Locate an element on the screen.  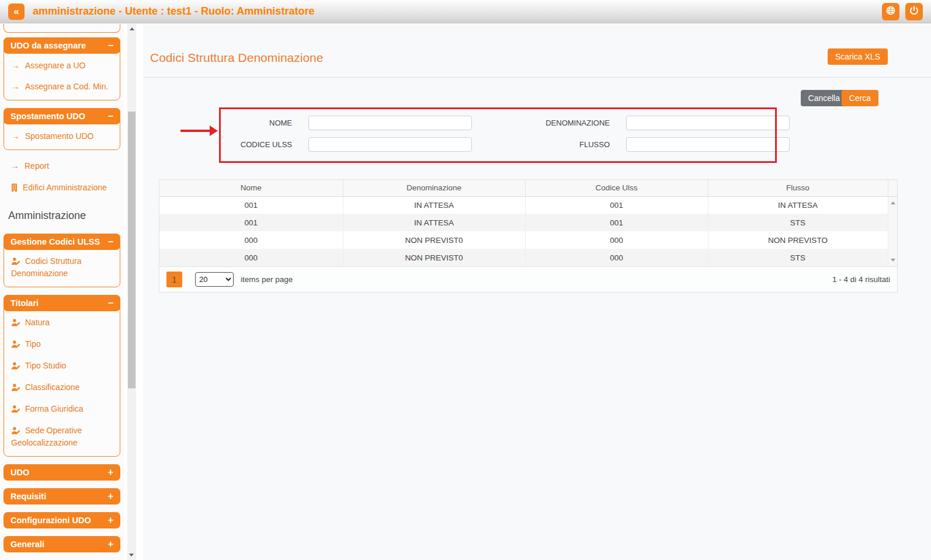
sidebar-item-assegnare-a-uo: →Assegnare a UO is located at coordinates (62, 65).